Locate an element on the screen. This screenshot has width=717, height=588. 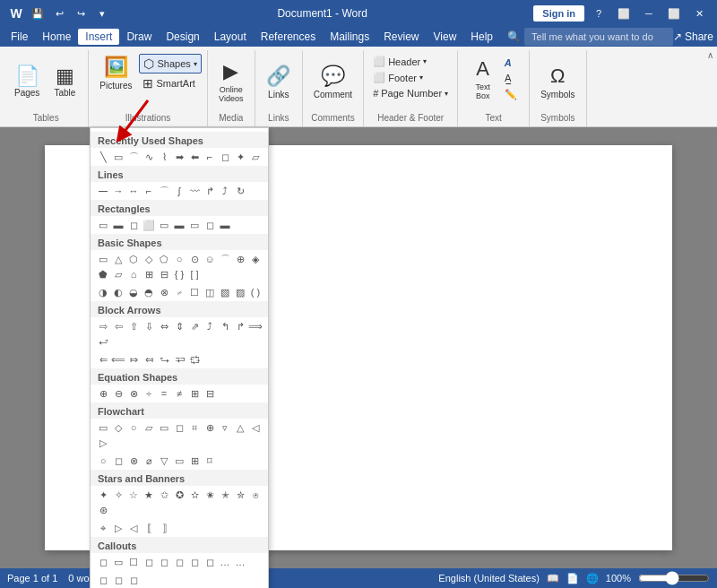
table-btn: ▦ Table is located at coordinates (65, 82).